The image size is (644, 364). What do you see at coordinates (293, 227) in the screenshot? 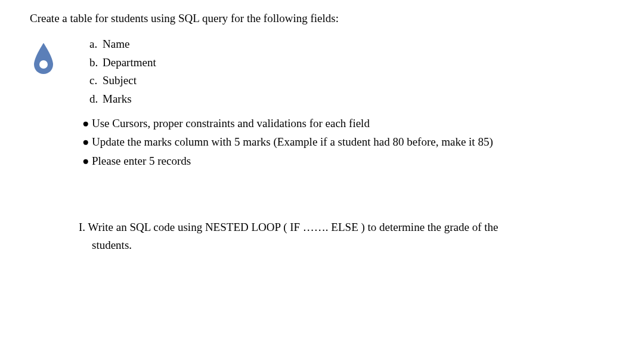
I see `question-text: Write an SQL code using NESTED LOOP ( IF…` at bounding box center [293, 227].